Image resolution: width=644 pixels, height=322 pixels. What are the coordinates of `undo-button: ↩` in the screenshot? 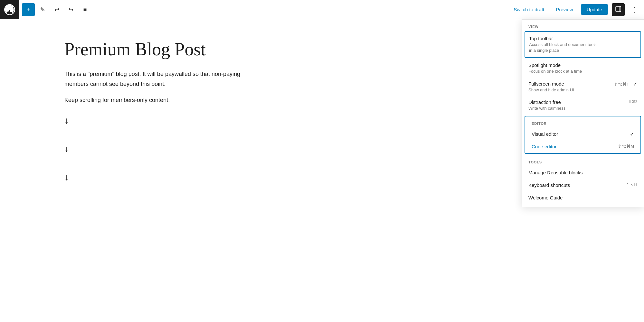 It's located at (57, 10).